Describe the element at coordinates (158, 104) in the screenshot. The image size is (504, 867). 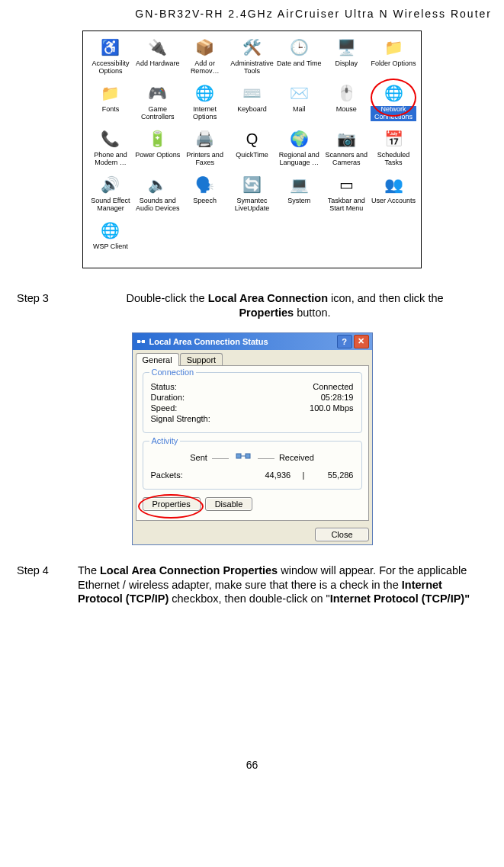
I see `cp-item-game-controllers: 🎮Game Controllers` at that location.